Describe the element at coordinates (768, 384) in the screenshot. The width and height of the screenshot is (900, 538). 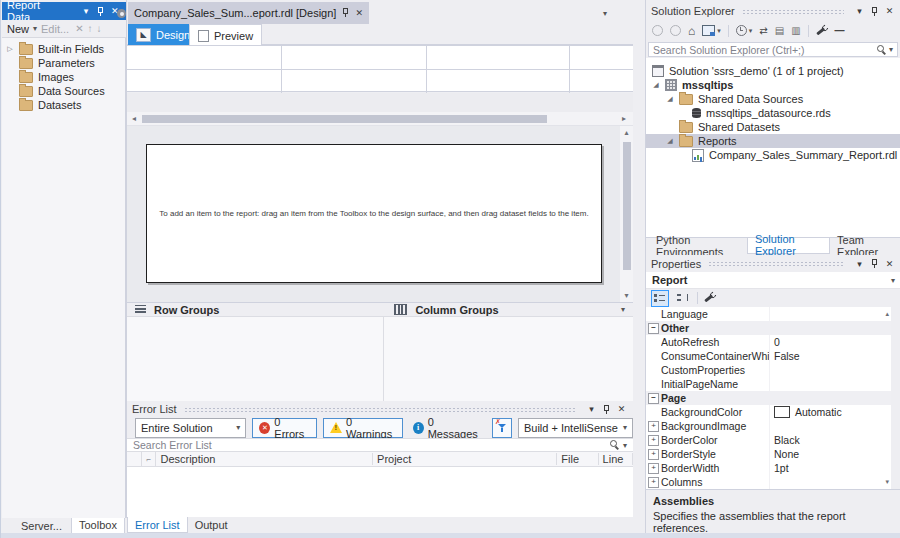
I see `property-row: InitialPageName` at that location.